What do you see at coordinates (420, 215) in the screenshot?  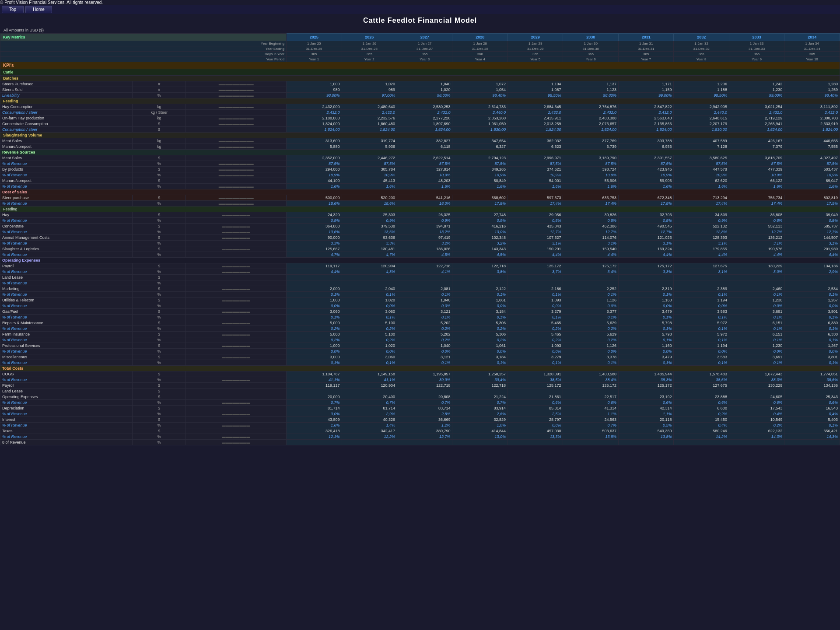 I see `hay-cost-row: Hay $ ▬▬▬▬▬▬▬▬ 24,32025,30326,325 27,748…` at bounding box center [420, 215].